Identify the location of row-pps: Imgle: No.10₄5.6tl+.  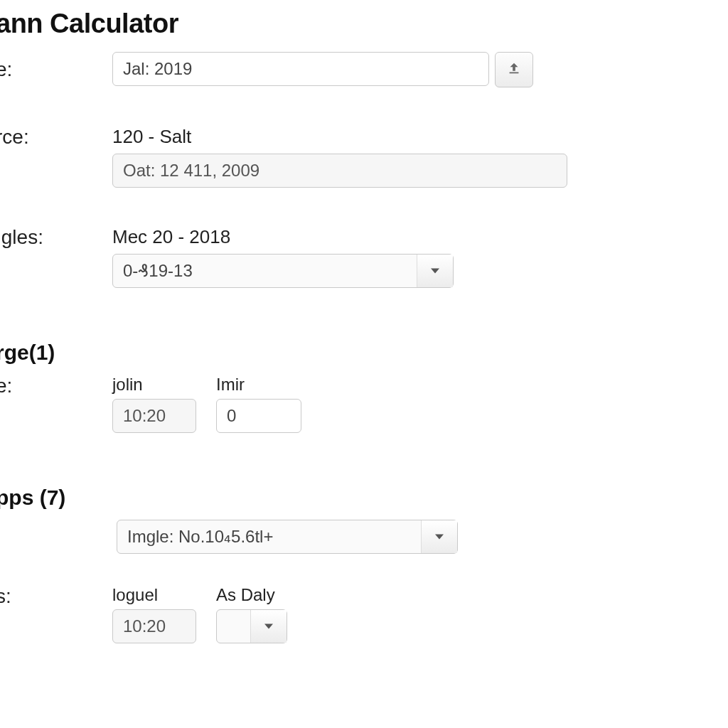
(364, 537).